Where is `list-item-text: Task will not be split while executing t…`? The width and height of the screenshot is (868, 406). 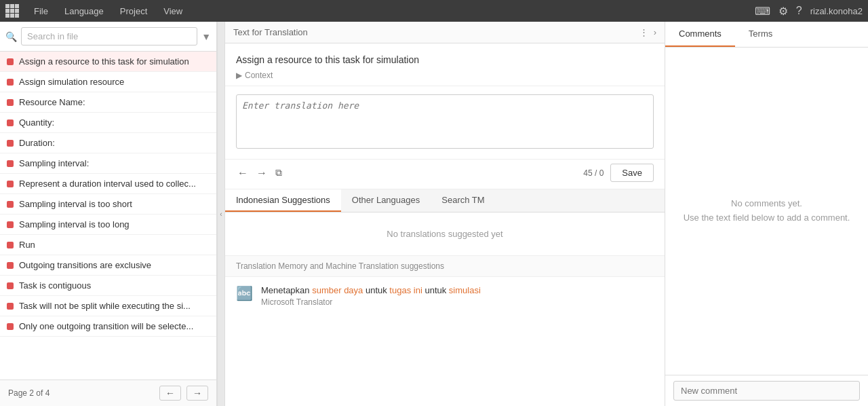 list-item-text: Task will not be split while executing t… is located at coordinates (104, 306).